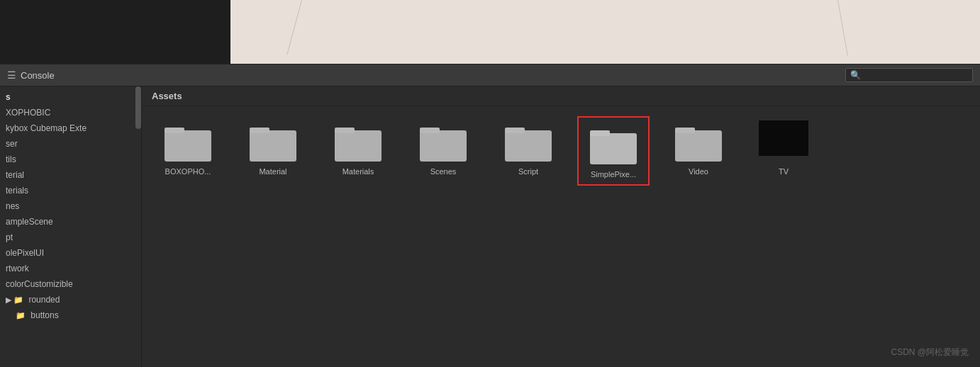 The width and height of the screenshot is (980, 367). Describe the element at coordinates (71, 97) in the screenshot. I see `sidebar-item: s` at that location.